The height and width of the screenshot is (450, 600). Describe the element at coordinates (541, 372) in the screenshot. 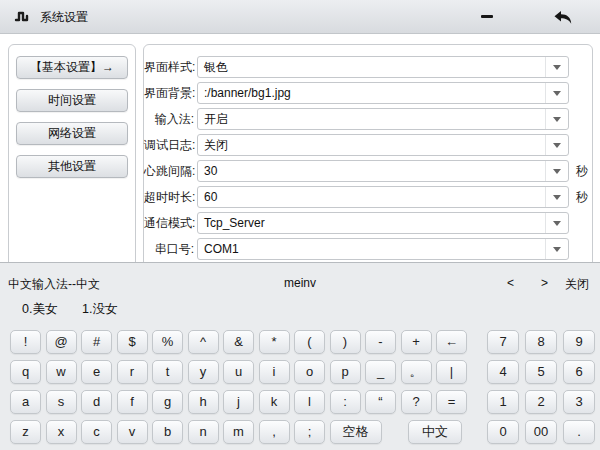

I see `key-5: 5` at that location.